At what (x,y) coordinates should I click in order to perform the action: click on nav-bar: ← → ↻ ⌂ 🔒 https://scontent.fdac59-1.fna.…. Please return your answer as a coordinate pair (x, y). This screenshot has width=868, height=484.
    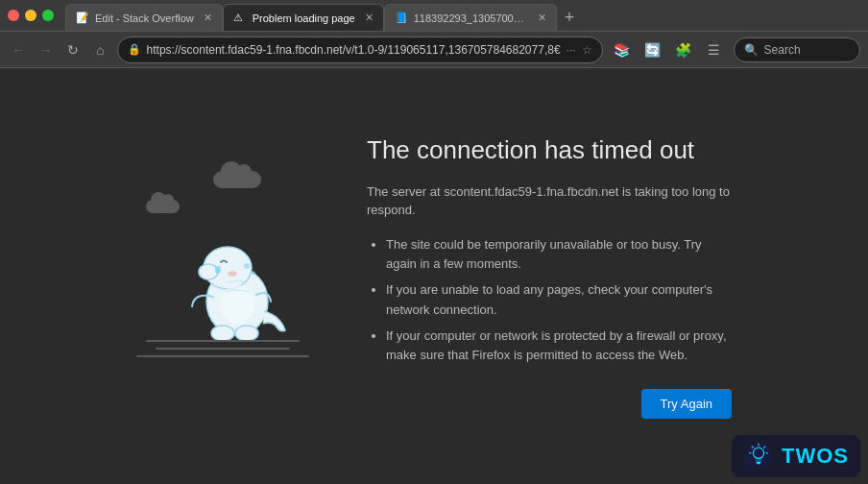
    Looking at the image, I should click on (434, 49).